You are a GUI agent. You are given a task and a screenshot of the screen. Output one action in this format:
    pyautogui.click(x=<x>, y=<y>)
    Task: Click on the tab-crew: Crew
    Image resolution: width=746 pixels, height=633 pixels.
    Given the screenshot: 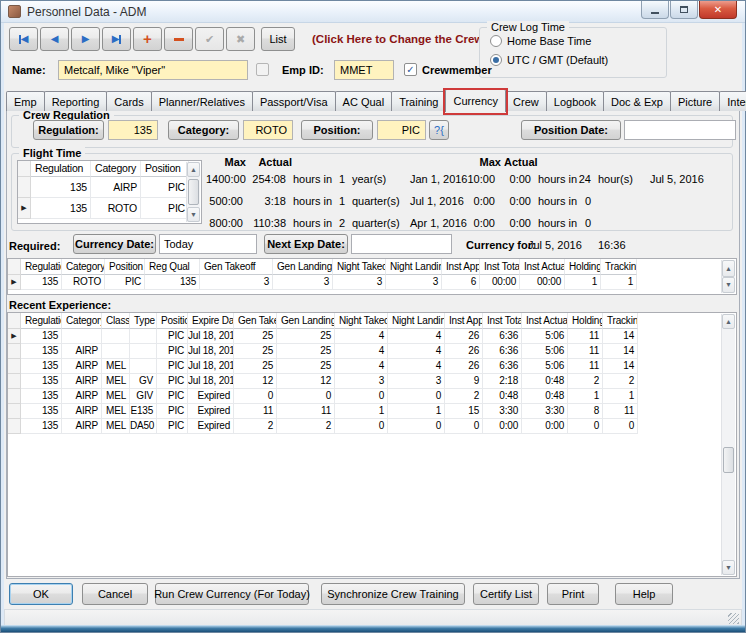 What is the action you would take?
    pyautogui.click(x=526, y=101)
    